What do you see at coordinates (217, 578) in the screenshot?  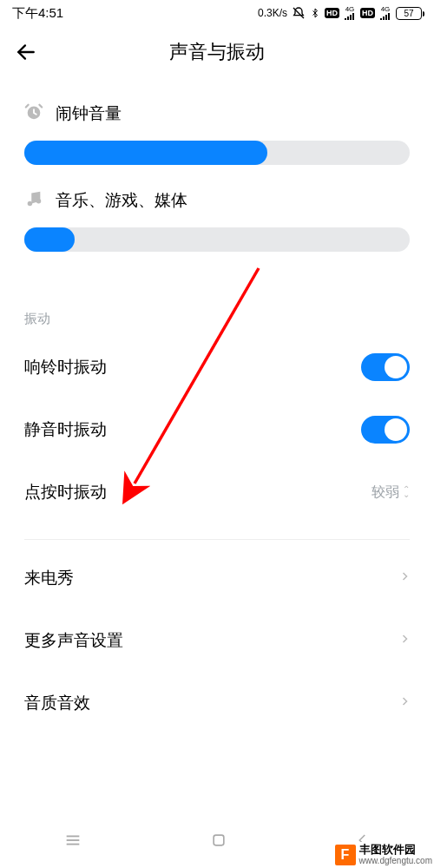 I see `caller-show-row: 来电秀` at bounding box center [217, 578].